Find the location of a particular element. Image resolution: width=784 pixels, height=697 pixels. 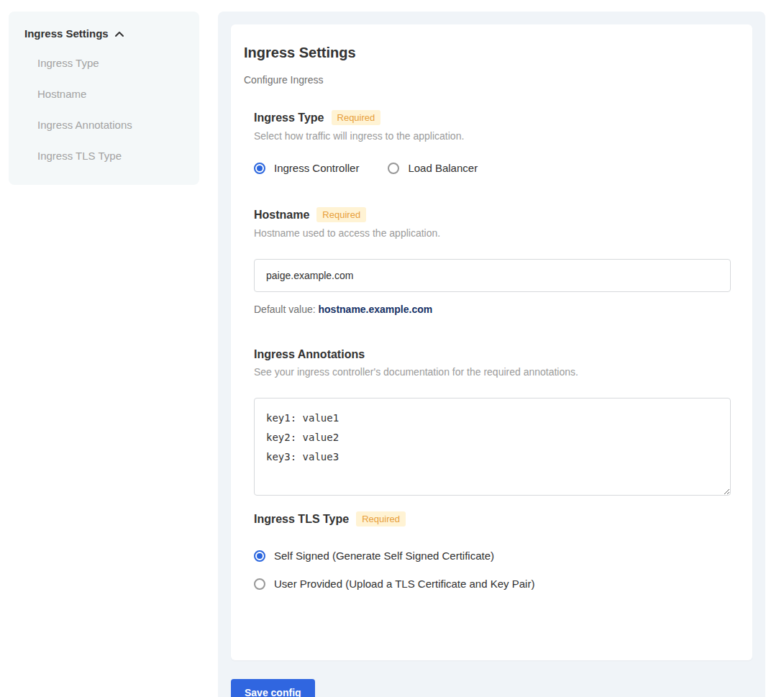

sidebar-group-ingress-settings: Ingress Settings is located at coordinates (105, 33).